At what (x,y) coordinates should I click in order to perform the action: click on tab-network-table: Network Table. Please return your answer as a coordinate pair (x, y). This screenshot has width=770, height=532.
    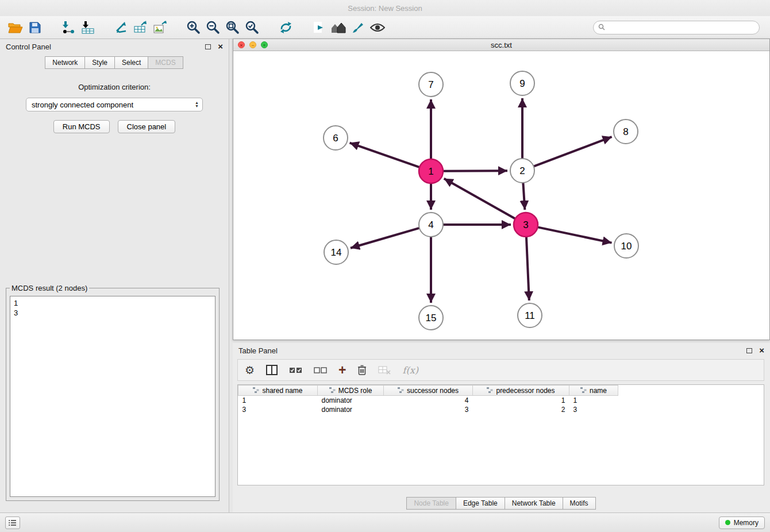
    Looking at the image, I should click on (534, 503).